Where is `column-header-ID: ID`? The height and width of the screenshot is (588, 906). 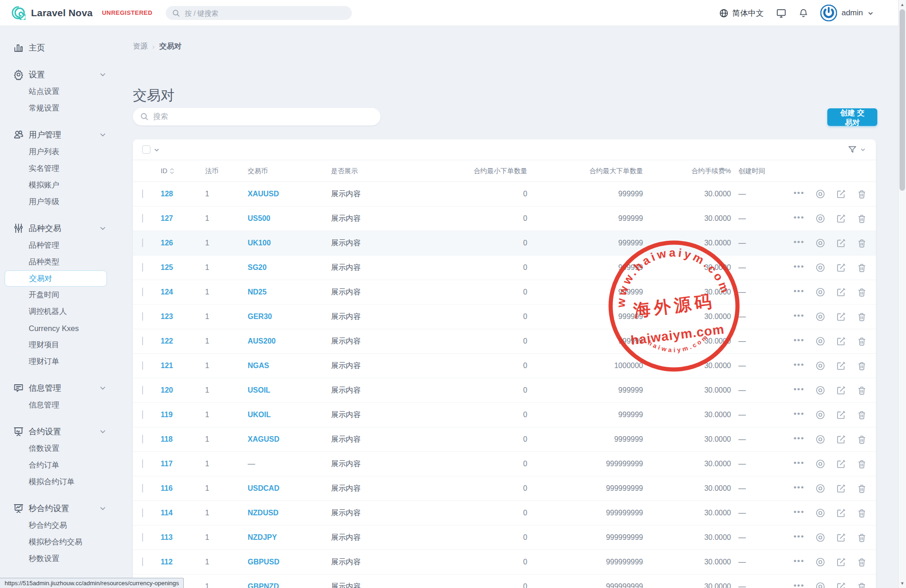
column-header-ID: ID is located at coordinates (175, 171).